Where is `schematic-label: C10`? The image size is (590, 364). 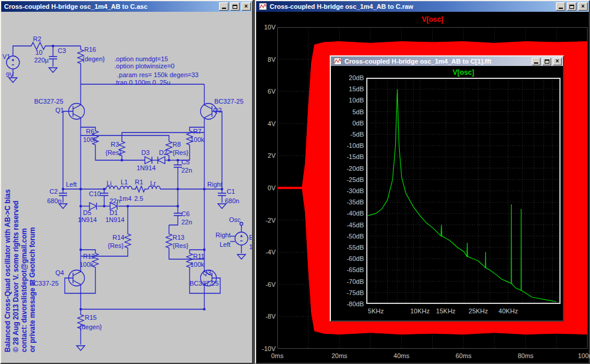
schematic-label: C10 is located at coordinates (95, 194).